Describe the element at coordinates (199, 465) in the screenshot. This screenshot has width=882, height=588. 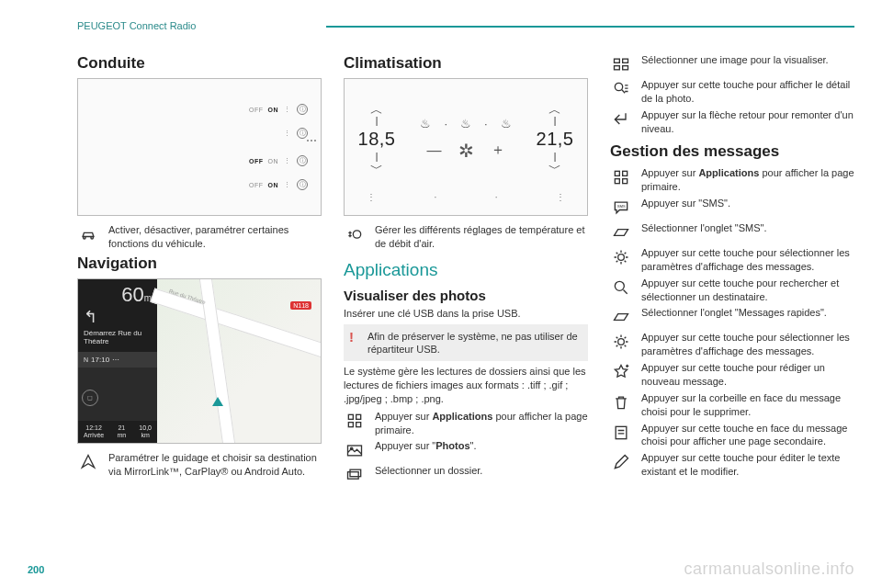
I see `navigation-desc-row: Paramétrer le guidage et choisir sa dest…` at that location.